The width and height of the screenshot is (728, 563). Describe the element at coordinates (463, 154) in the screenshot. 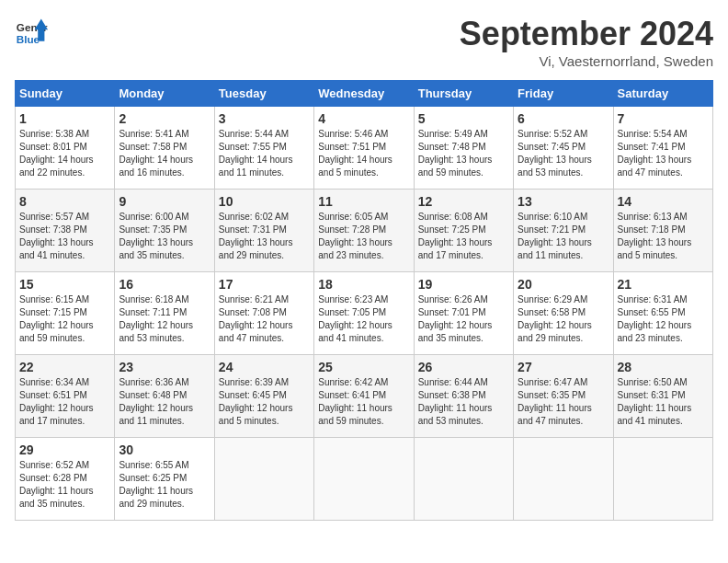

I see `day-info: Sunrise: 5:49 AMSunset: 7:48 PMDaylight:…` at that location.